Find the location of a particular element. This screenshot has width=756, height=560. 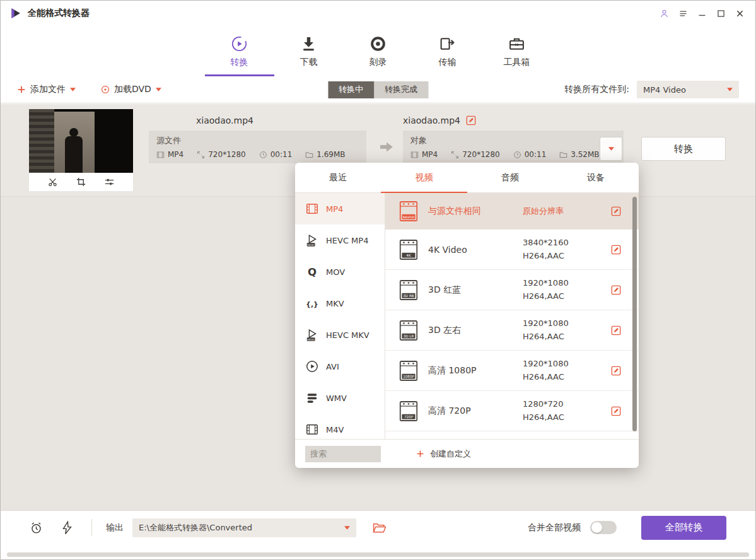

popup-tab-device: 设备 is located at coordinates (596, 178).